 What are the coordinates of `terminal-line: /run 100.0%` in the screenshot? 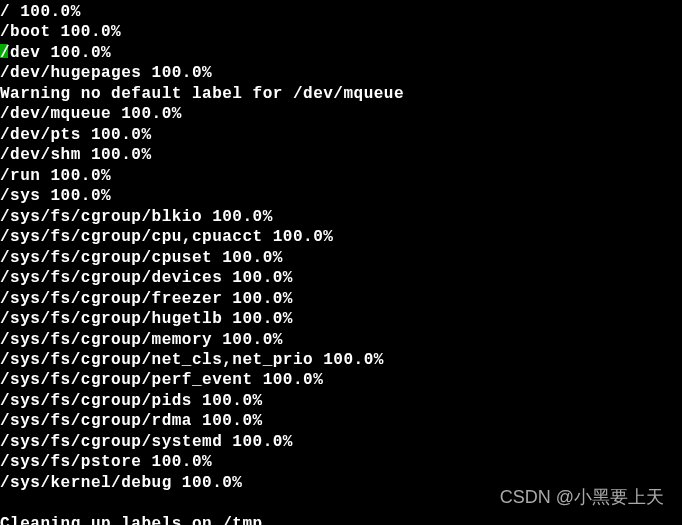 It's located at (341, 176).